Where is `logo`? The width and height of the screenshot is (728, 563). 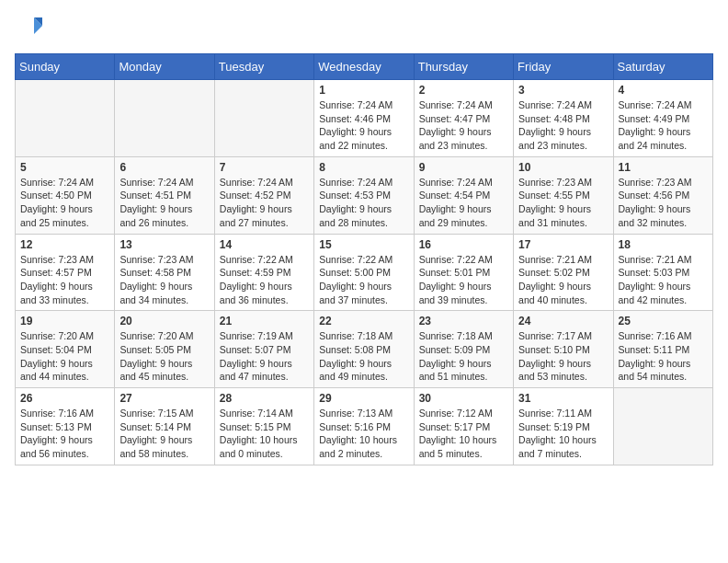 logo is located at coordinates (30, 29).